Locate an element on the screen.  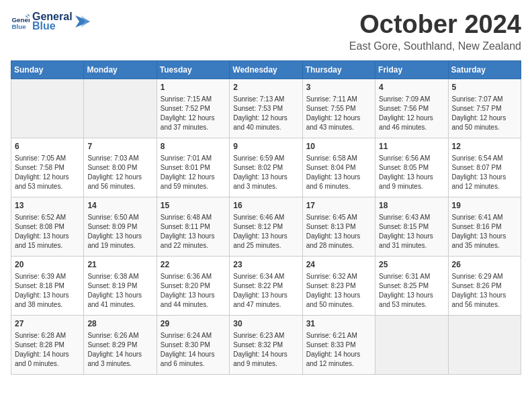
day-info: Sunset: 8:04 PM is located at coordinates (339, 168).